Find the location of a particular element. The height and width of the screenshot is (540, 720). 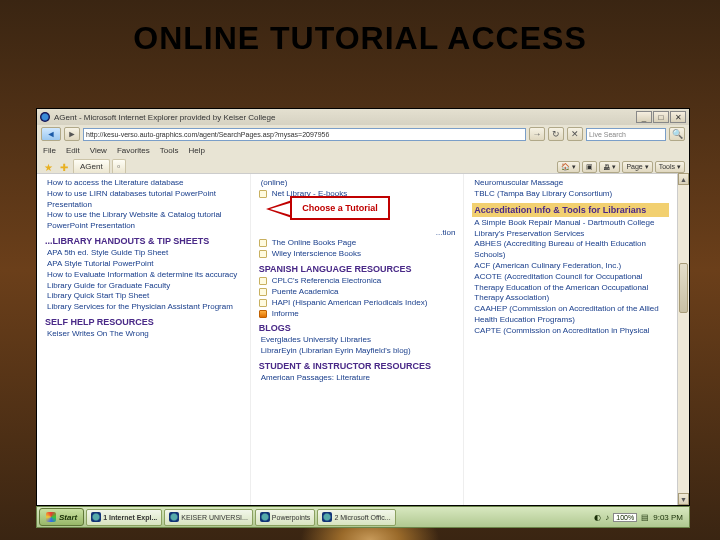

left-arrow-icon is located at coordinates (279, 209).